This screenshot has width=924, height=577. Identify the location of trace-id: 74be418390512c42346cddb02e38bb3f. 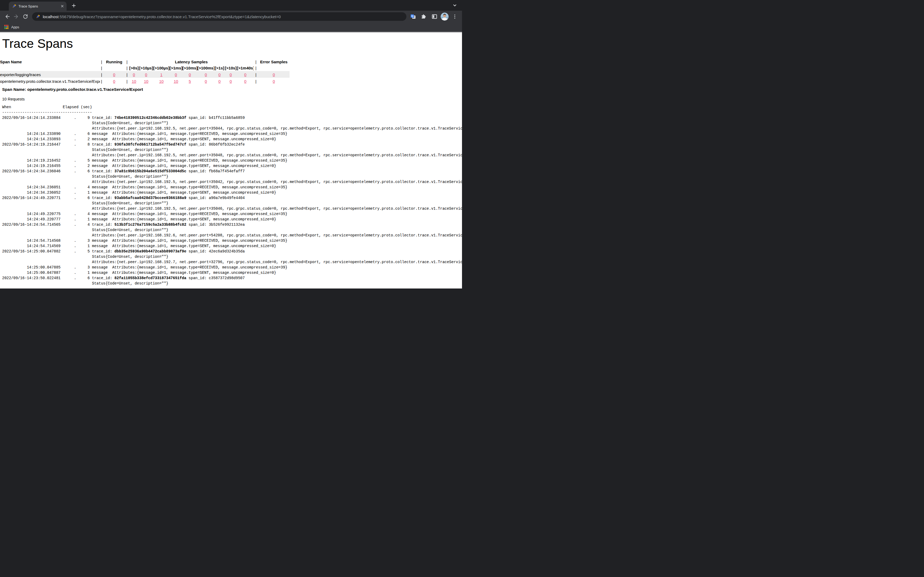
(150, 118).